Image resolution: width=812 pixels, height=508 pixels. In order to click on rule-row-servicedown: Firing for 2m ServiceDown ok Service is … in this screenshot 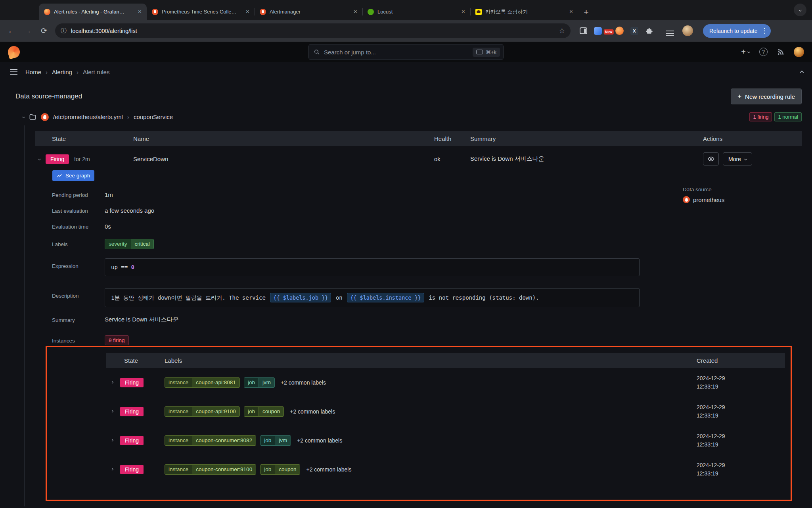, I will do `click(418, 156)`.